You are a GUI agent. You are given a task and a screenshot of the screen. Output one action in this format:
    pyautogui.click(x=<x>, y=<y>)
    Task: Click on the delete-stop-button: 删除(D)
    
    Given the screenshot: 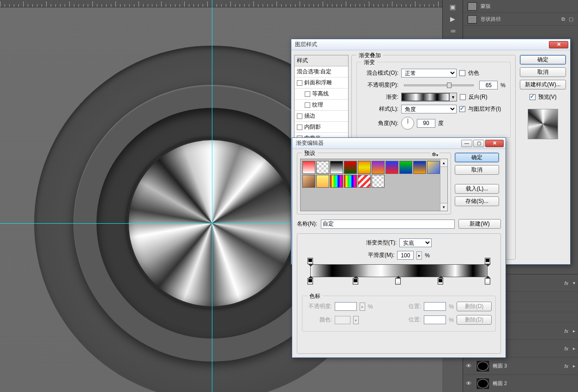 What is the action you would take?
    pyautogui.click(x=474, y=306)
    